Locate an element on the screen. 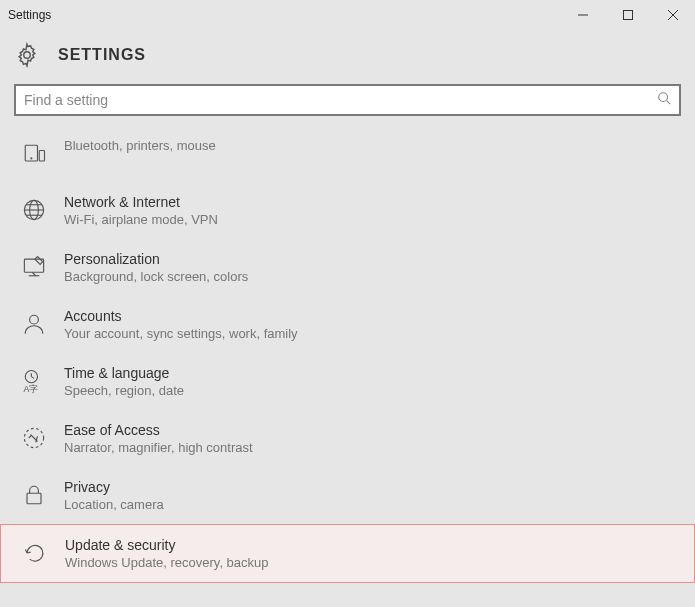 Image resolution: width=695 pixels, height=607 pixels. category-text: PrivacyLocation, camera is located at coordinates (114, 496).